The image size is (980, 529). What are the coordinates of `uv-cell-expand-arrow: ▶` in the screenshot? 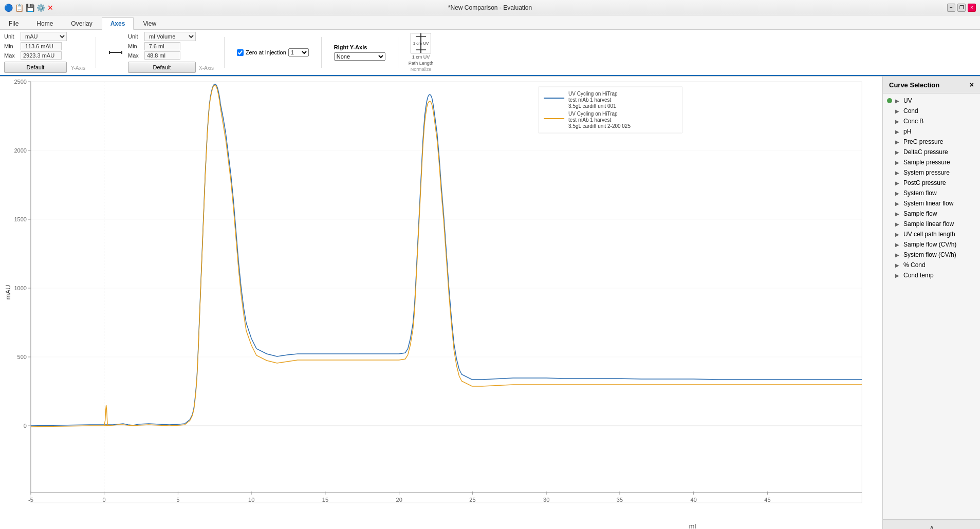 It's located at (898, 234).